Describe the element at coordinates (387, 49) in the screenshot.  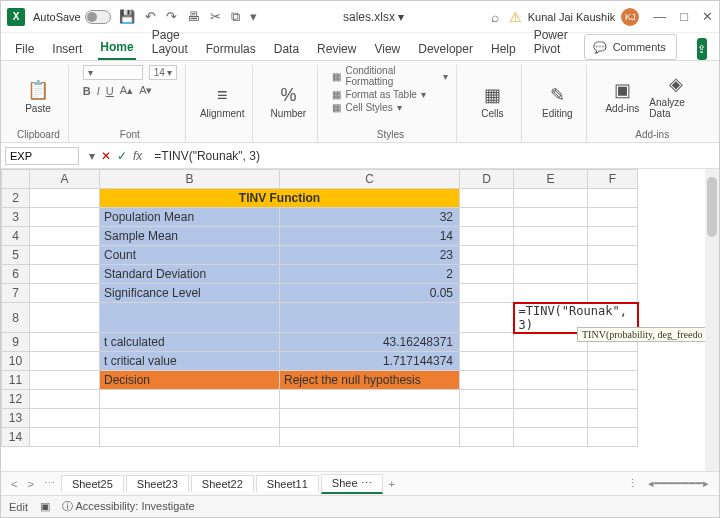
I see `tab-view: View` at that location.